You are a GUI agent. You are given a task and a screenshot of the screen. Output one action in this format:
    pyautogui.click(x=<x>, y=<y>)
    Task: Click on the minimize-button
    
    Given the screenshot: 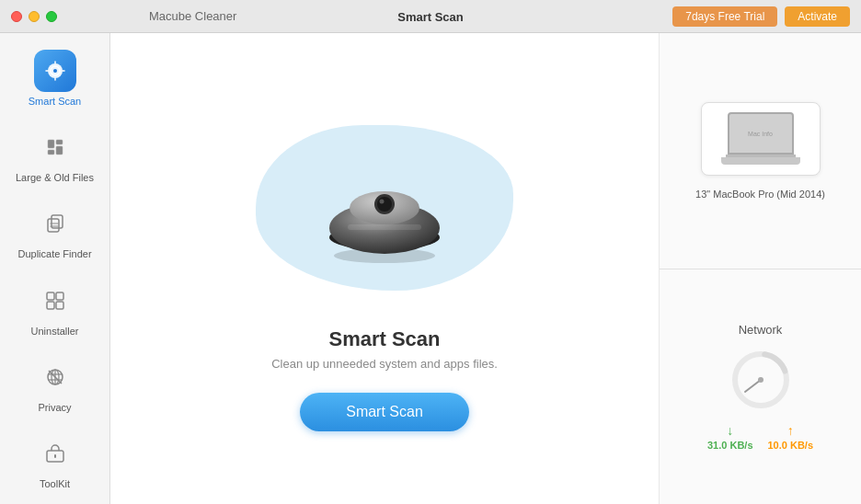 What is the action you would take?
    pyautogui.click(x=34, y=17)
    